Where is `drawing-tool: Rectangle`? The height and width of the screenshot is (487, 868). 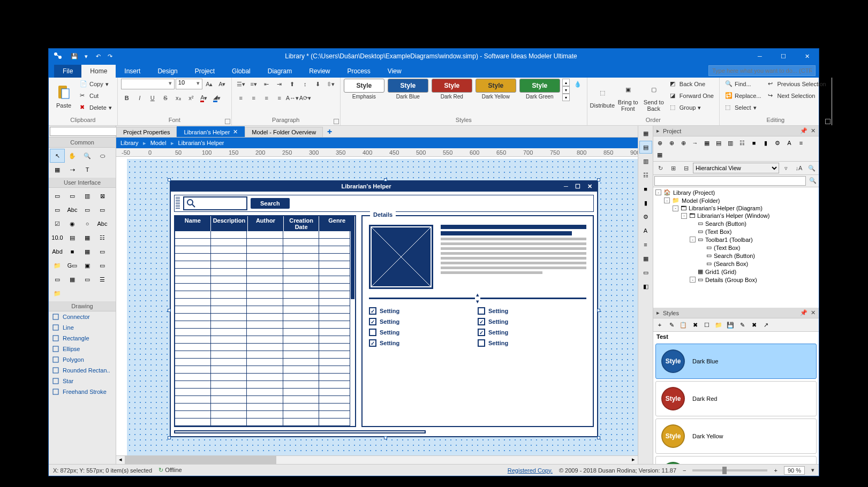
drawing-tool: Rectangle is located at coordinates (82, 338).